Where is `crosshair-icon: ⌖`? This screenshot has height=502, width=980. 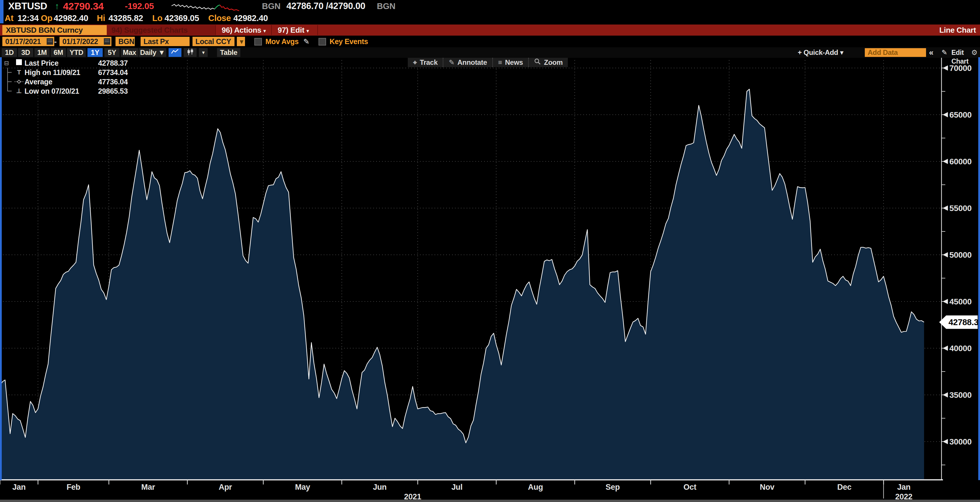 crosshair-icon: ⌖ is located at coordinates (415, 62).